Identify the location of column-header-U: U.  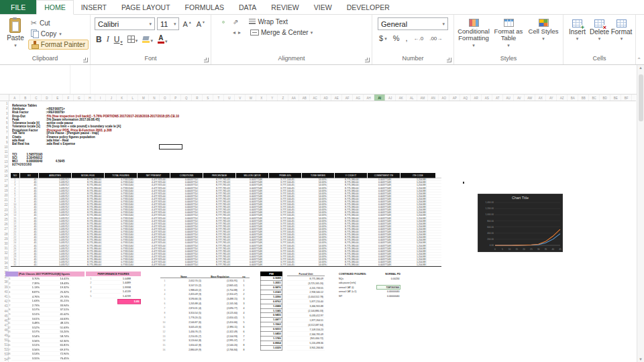
(229, 98).